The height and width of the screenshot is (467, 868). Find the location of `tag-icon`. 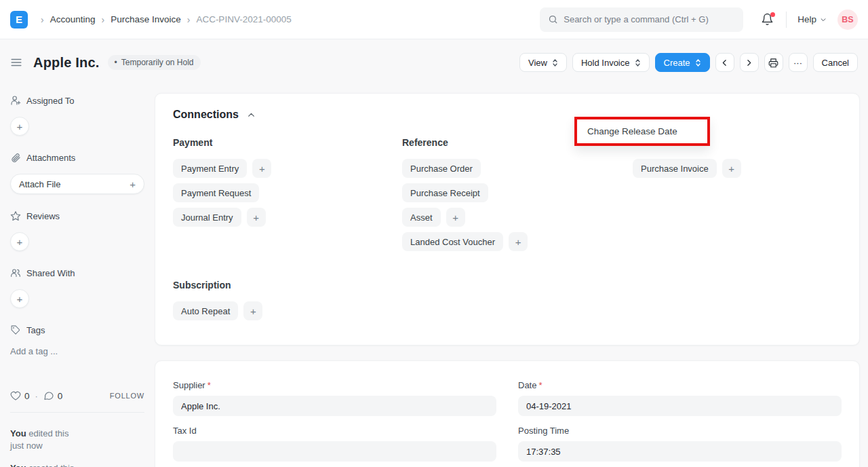

tag-icon is located at coordinates (16, 330).